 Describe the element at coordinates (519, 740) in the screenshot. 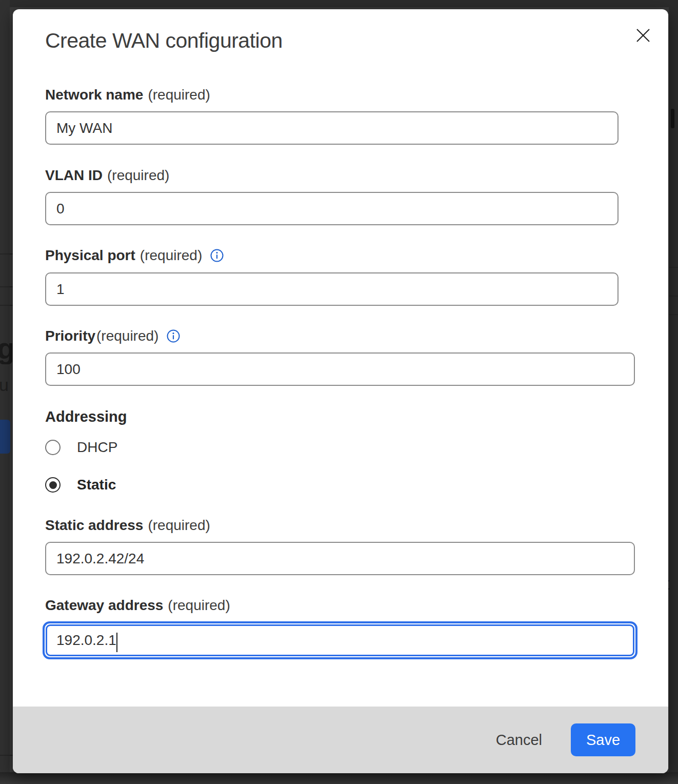

I see `cancel-button: Cancel` at that location.